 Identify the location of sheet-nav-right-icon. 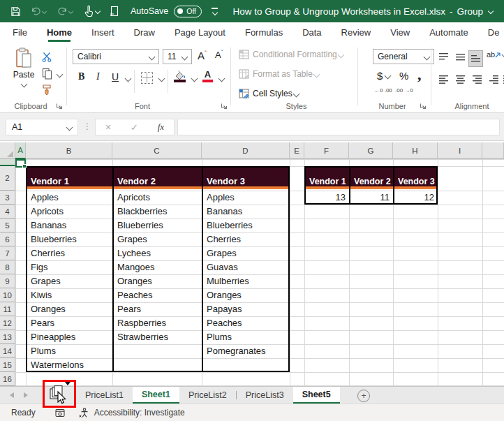
(26, 395).